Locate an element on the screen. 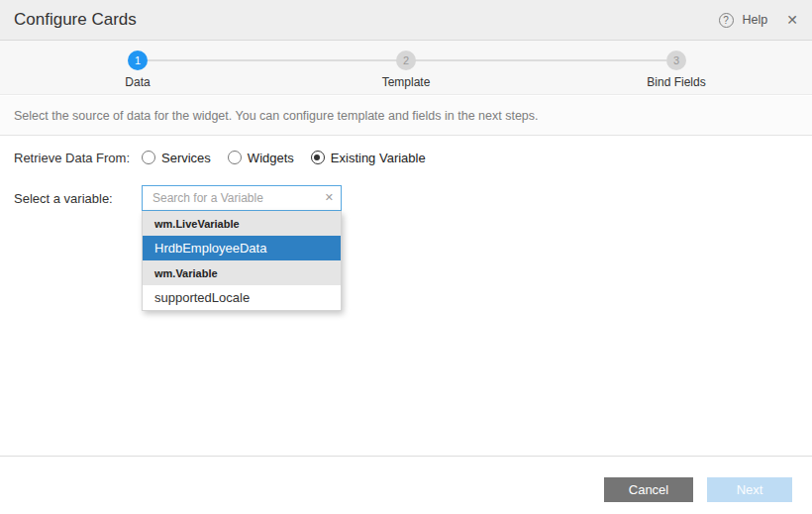 This screenshot has width=812, height=514. wizard-stepper: 1 Data 2 Template 3 Bind Fields is located at coordinates (406, 67).